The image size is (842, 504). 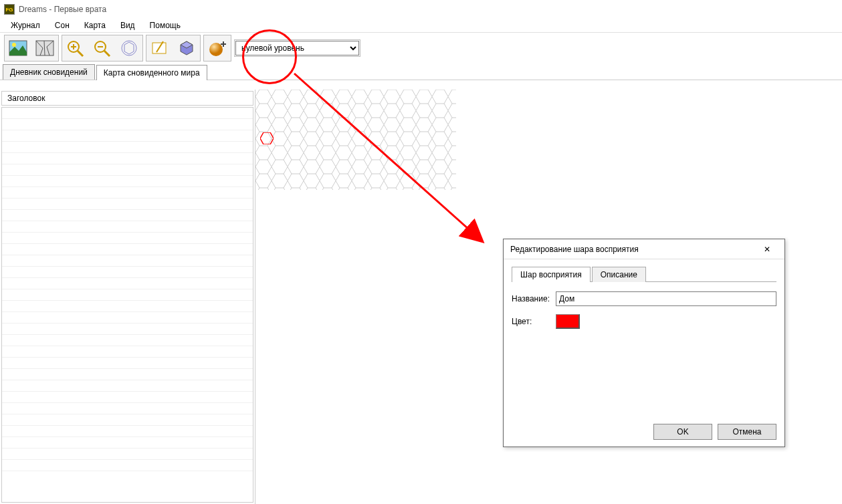 I want to click on edit-sphere-dialog: Редактирование шара восприятия ✕ Шар вос…, so click(x=644, y=343).